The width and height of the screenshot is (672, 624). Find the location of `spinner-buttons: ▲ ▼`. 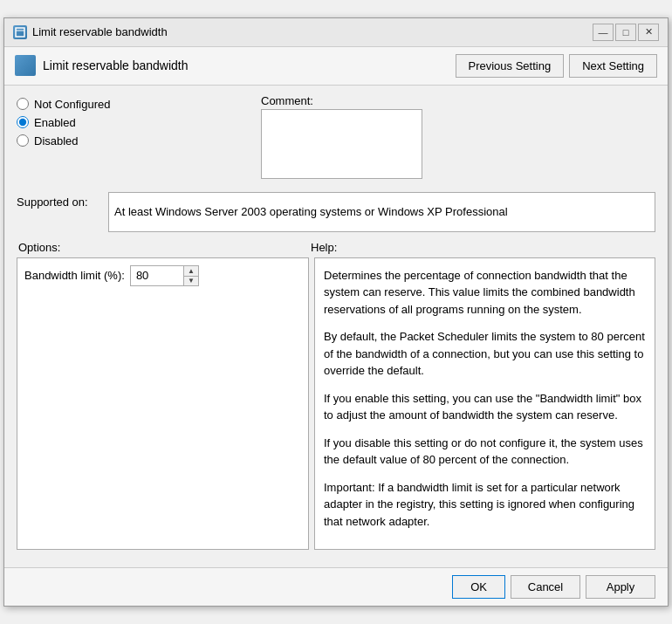

spinner-buttons: ▲ ▼ is located at coordinates (190, 276).